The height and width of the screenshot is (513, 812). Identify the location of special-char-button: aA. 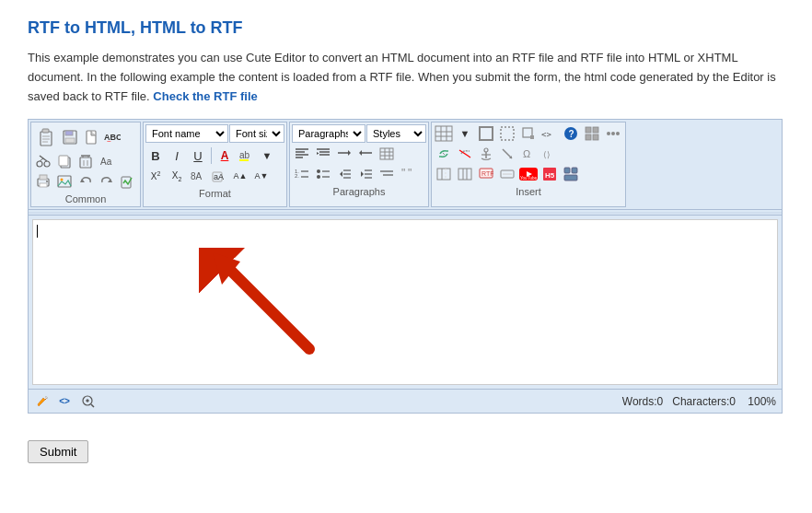
(219, 176).